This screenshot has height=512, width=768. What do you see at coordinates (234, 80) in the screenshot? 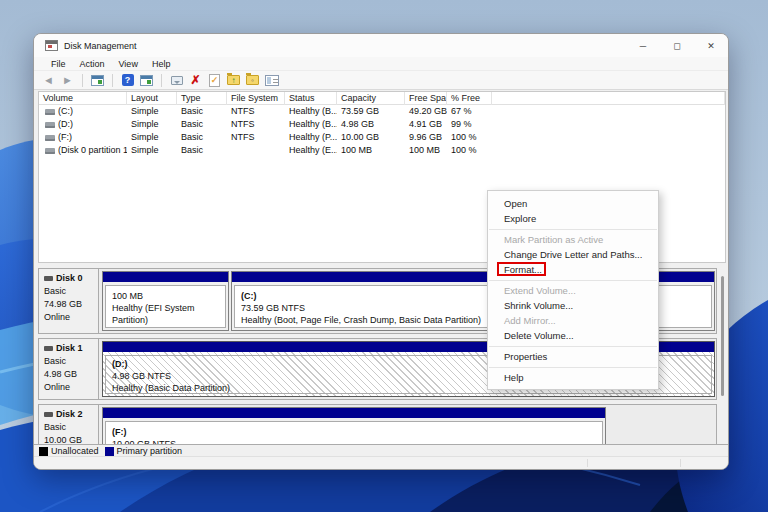
I see `open-folder-icon: ↑` at bounding box center [234, 80].